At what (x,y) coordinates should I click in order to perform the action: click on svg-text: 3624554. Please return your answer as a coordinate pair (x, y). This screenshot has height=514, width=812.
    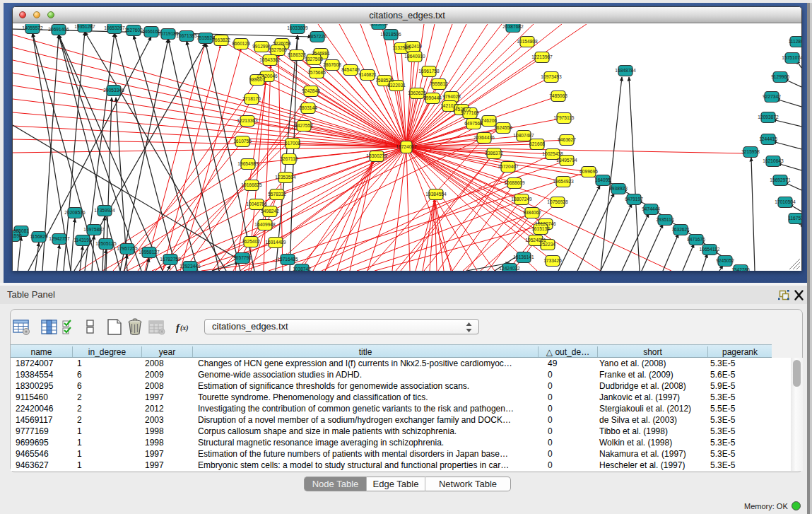
    Looking at the image, I should click on (503, 127).